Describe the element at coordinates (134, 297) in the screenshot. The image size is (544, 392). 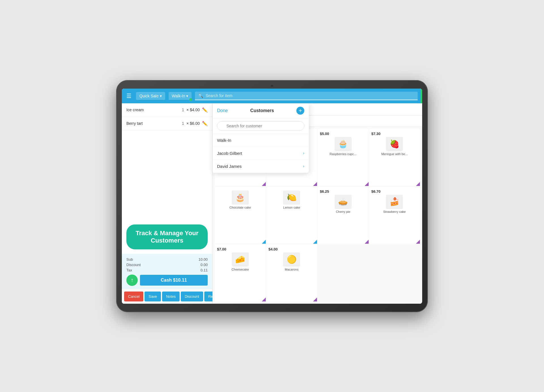
I see `cancel-button: Cancel` at that location.